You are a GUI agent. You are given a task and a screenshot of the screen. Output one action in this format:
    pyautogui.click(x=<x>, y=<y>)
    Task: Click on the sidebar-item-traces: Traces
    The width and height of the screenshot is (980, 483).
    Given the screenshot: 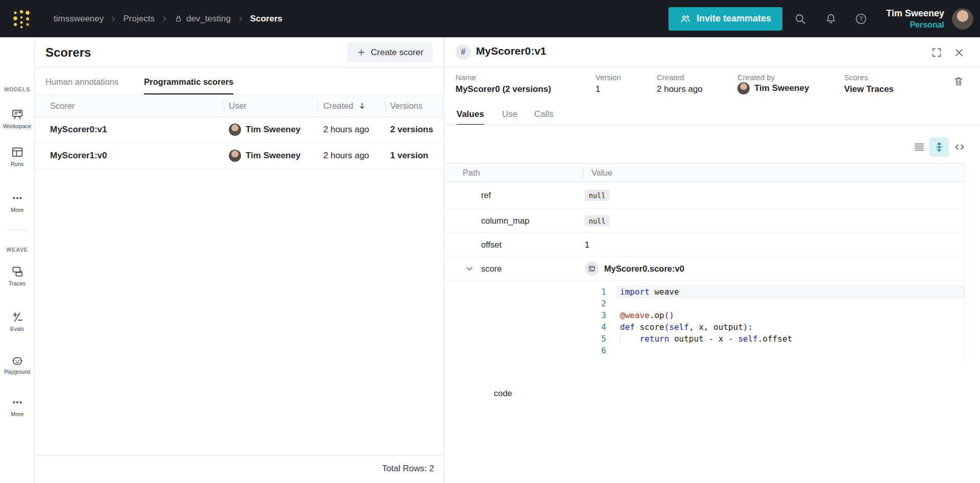 What is the action you would take?
    pyautogui.click(x=17, y=276)
    